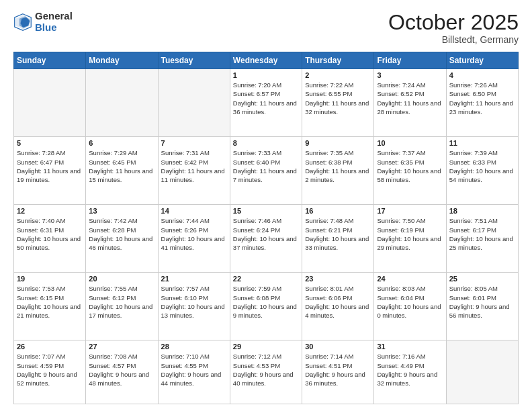 The width and height of the screenshot is (532, 411). What do you see at coordinates (266, 211) in the screenshot?
I see `day-number: 15` at bounding box center [266, 211].